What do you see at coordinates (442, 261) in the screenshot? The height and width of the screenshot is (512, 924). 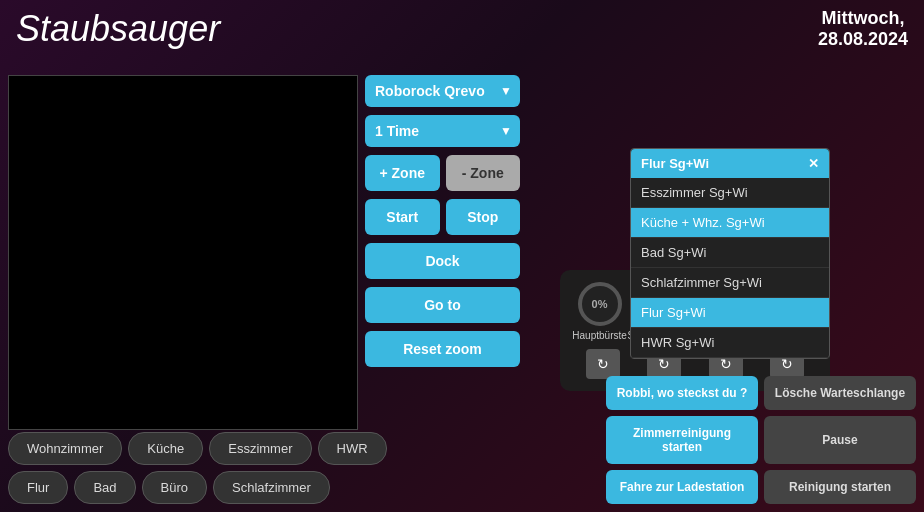 I see `dock-button: Dock` at bounding box center [442, 261].